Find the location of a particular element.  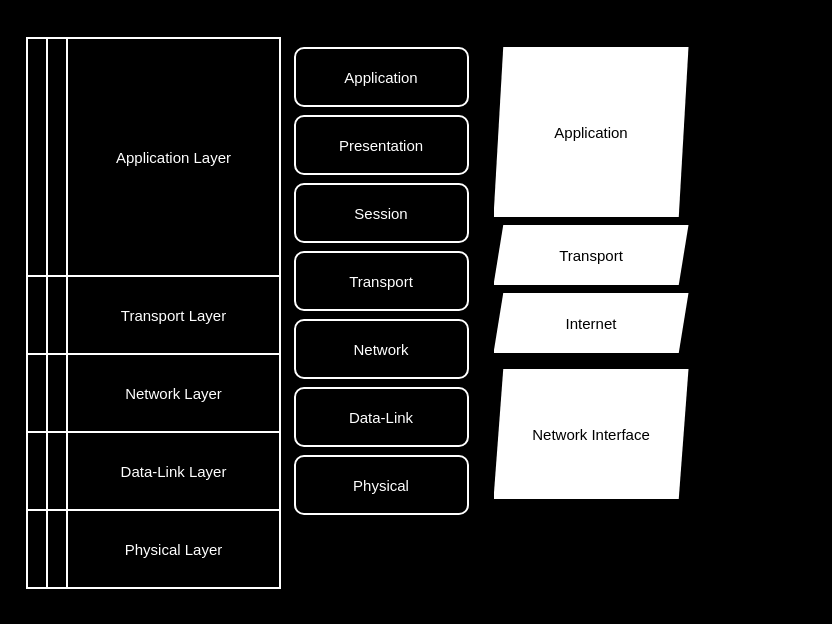

layer-datalink: Data-Link is located at coordinates (382, 417).